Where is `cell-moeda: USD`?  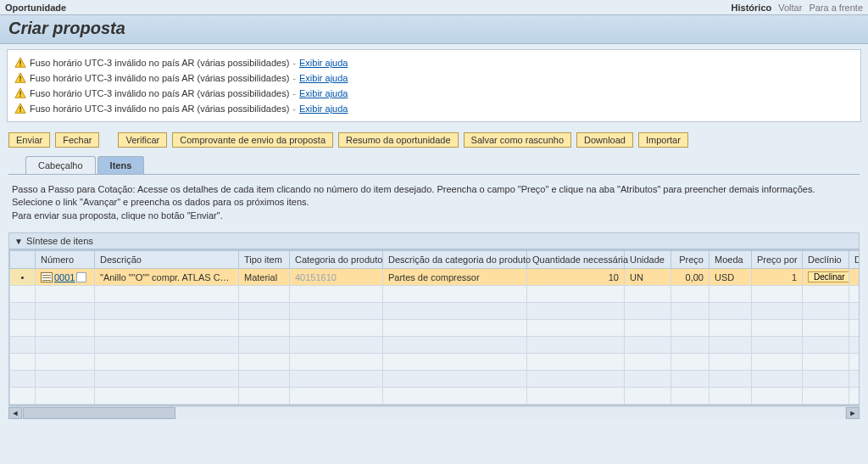
cell-moeda: USD is located at coordinates (731, 277).